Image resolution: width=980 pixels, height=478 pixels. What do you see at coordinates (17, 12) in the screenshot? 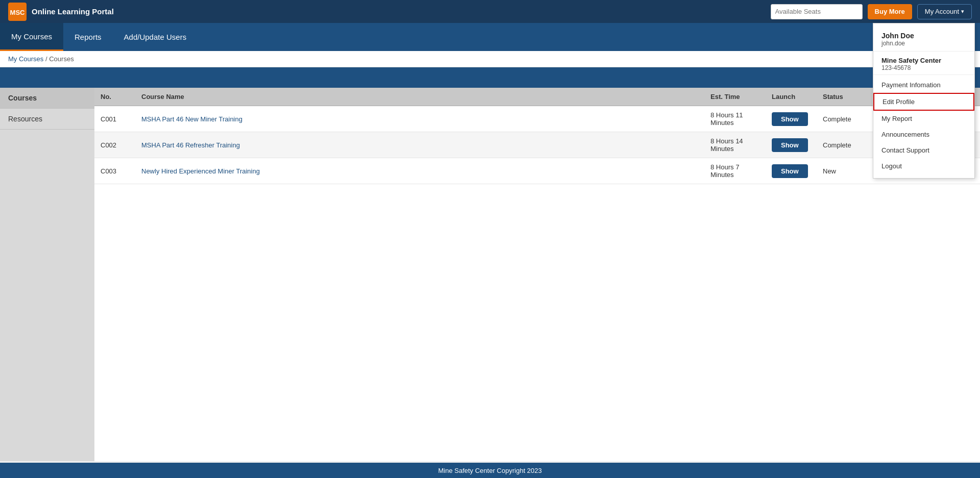
I see `msc-logo-icon: MSC` at bounding box center [17, 12].